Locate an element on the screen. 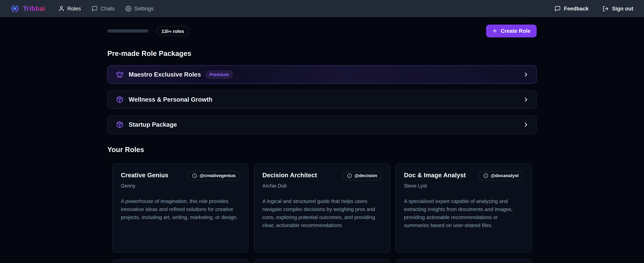 The height and width of the screenshot is (263, 644). feedback-button: Feedback is located at coordinates (572, 8).